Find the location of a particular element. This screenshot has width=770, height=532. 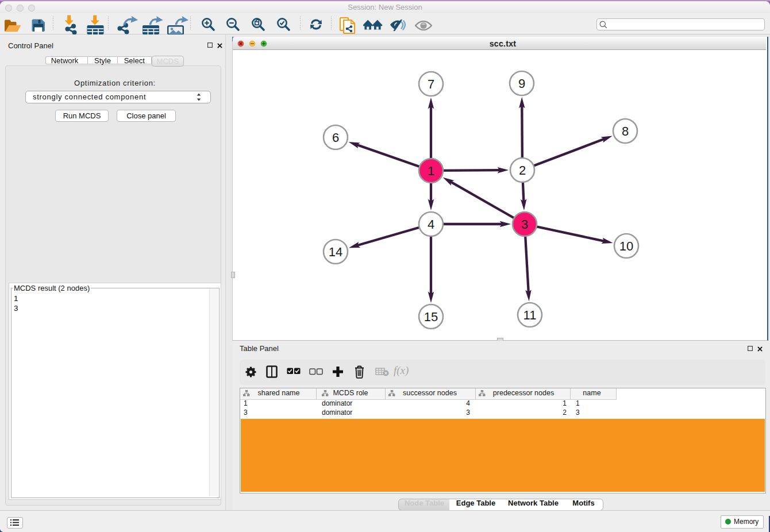

svg-text: 4 is located at coordinates (431, 224).